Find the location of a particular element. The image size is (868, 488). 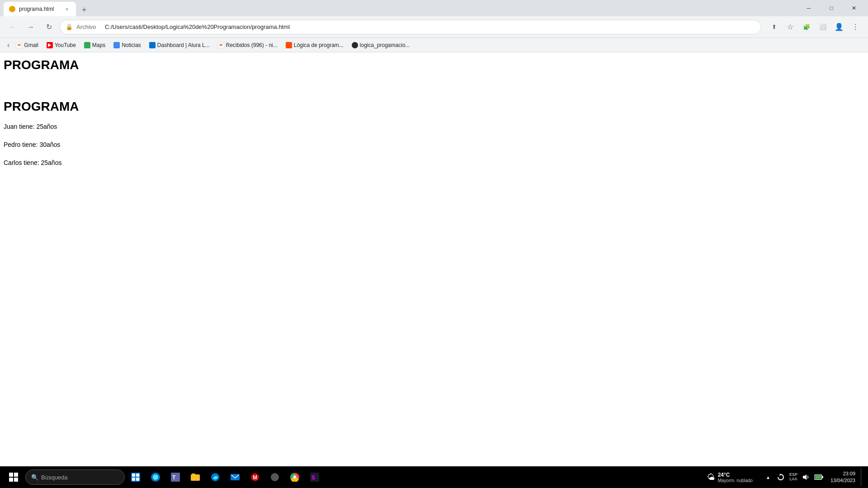

maps-icon is located at coordinates (87, 45).